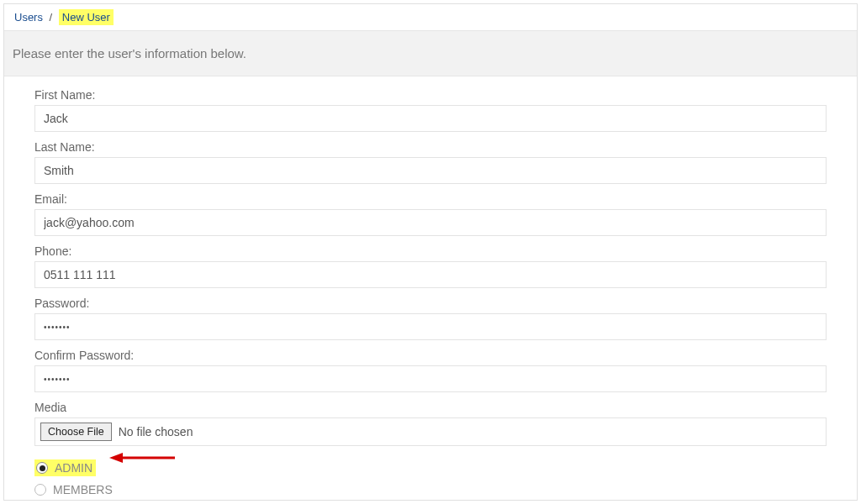 This screenshot has width=861, height=504. Describe the element at coordinates (66, 468) in the screenshot. I see `role-option-admin: ADMIN` at that location.